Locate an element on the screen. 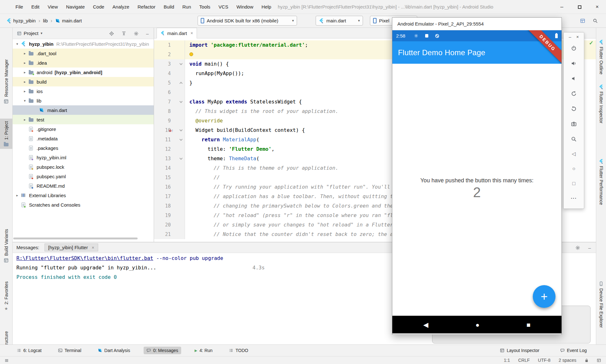 The image size is (606, 364). toolwindow-button-0-messages: 0: Messages is located at coordinates (162, 350).